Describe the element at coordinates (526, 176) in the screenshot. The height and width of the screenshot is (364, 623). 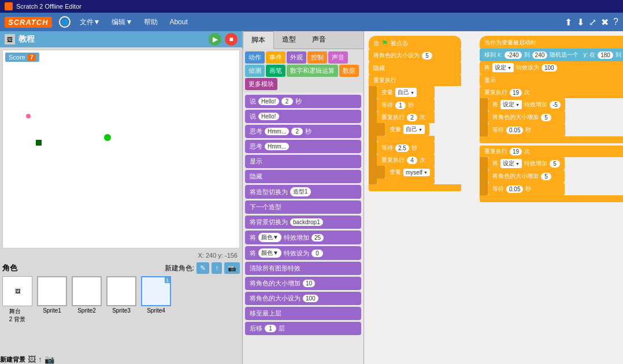
I see `block-change-size-5b: 将角色的大小增加 5` at that location.